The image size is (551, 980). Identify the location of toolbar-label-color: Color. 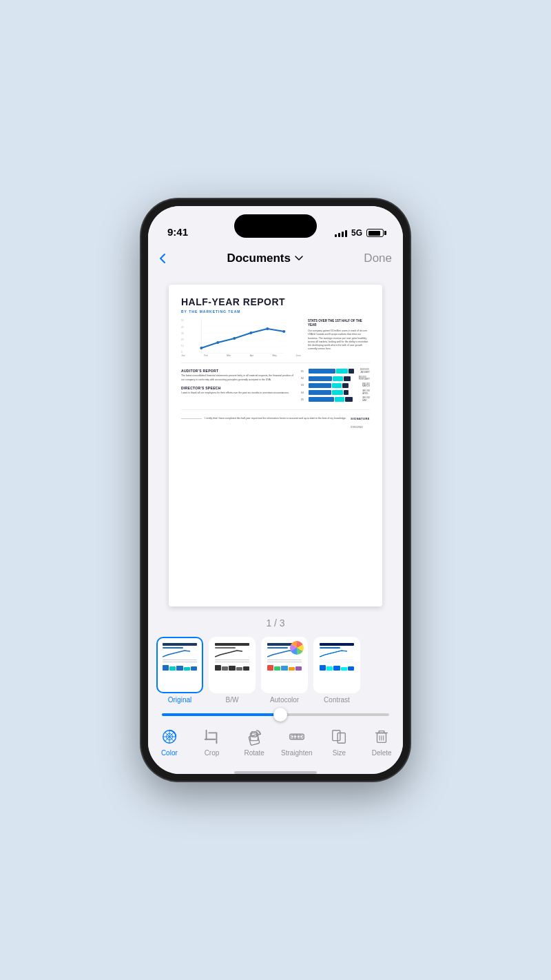
(169, 753).